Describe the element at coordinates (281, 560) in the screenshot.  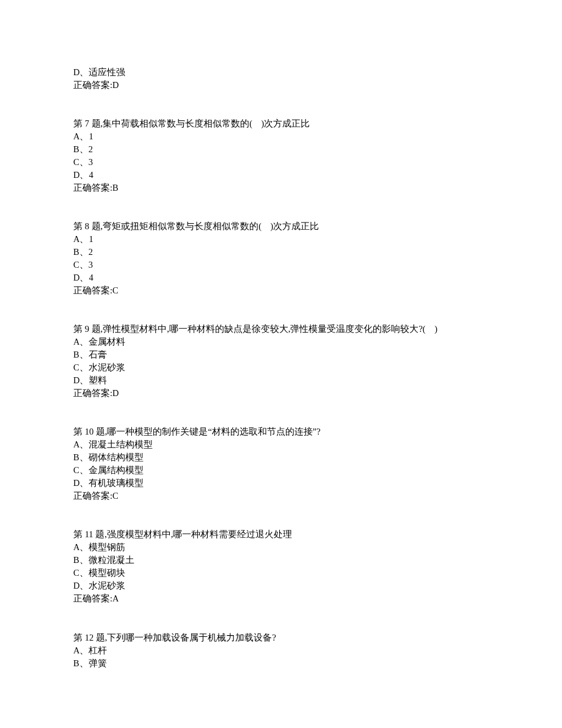
I see `option-b: B、微粒混凝土` at that location.